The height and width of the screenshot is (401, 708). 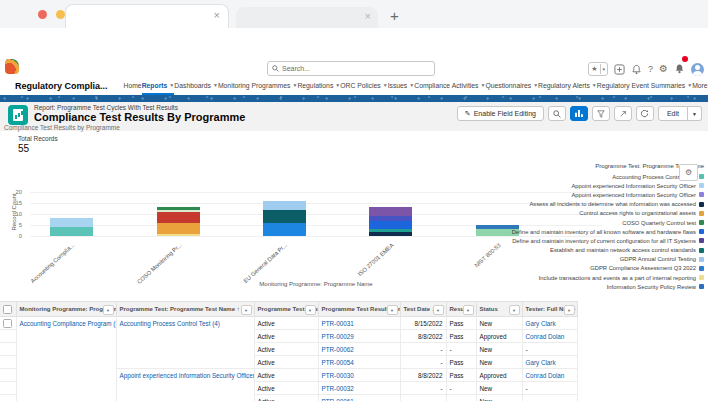 I want to click on column-header-result: Result▼, so click(x=461, y=310).